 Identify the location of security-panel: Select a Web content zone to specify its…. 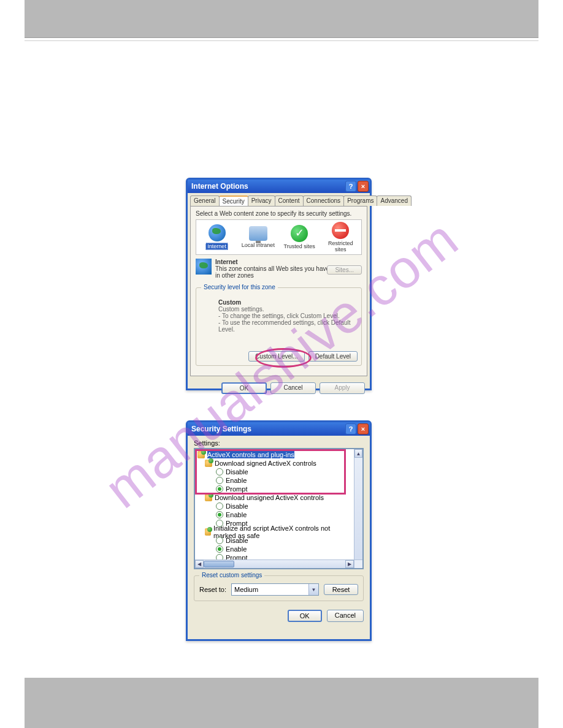
(278, 291).